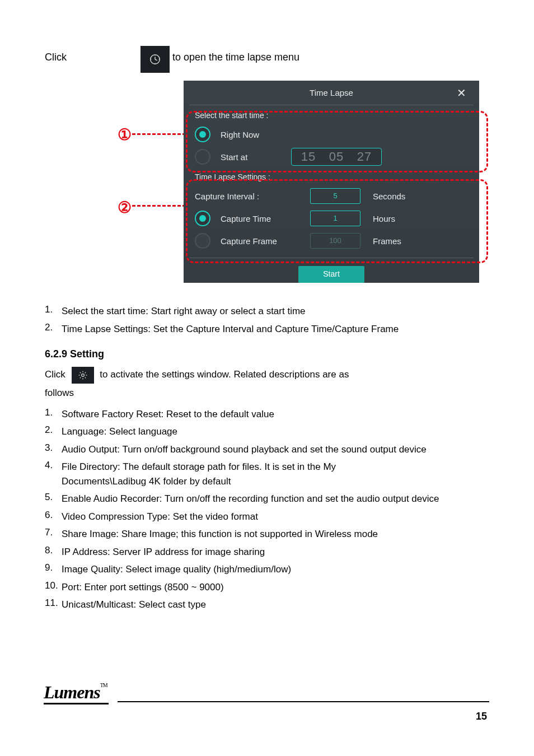 This screenshot has height=756, width=534. I want to click on time-hh: 15, so click(308, 157).